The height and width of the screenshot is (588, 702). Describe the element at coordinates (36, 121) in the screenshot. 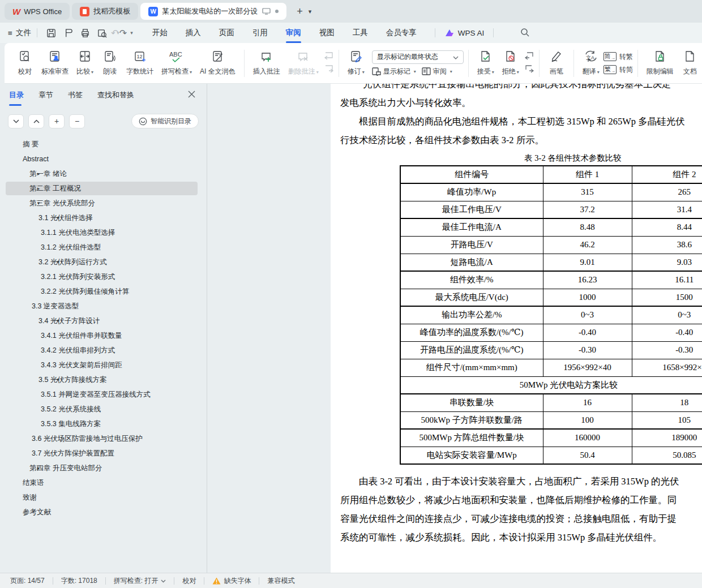

I see `collapse-all-button` at that location.